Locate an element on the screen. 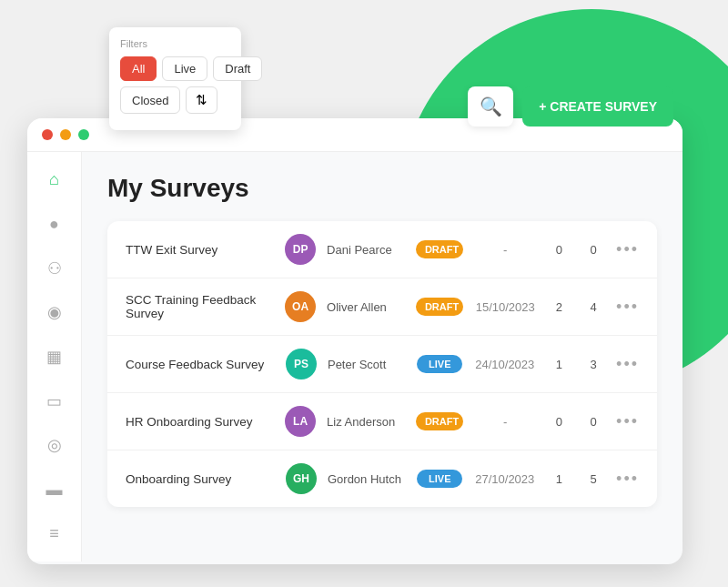  titlebar-dot-green is located at coordinates (84, 135).